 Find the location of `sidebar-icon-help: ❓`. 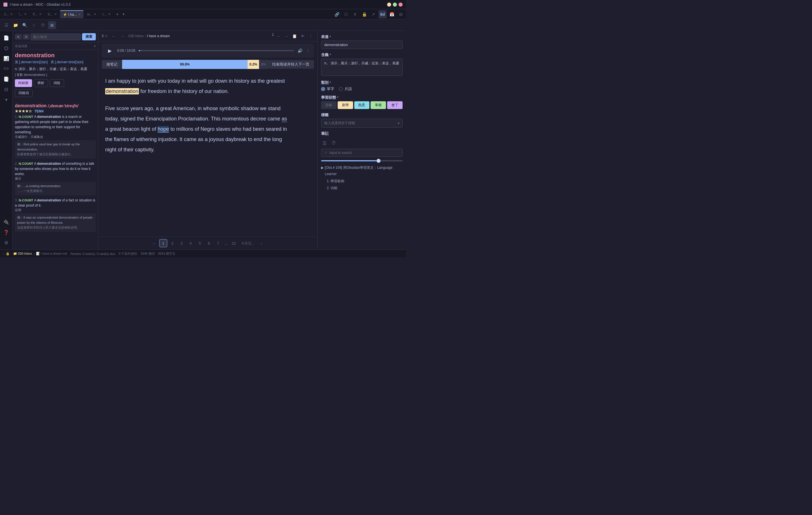

sidebar-icon-help: ❓ is located at coordinates (6, 232).